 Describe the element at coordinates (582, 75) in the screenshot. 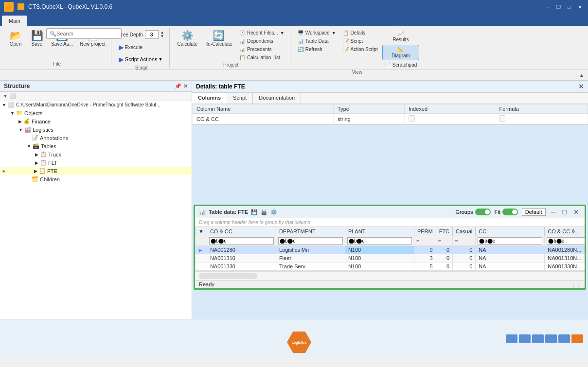

I see `collapse-button: ▲` at that location.